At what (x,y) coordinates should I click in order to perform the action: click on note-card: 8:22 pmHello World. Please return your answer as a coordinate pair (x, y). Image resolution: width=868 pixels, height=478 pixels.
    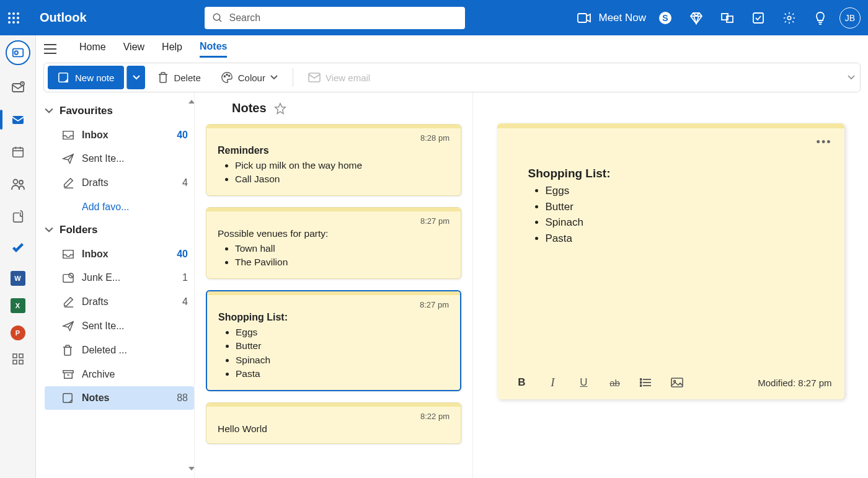
    Looking at the image, I should click on (334, 423).